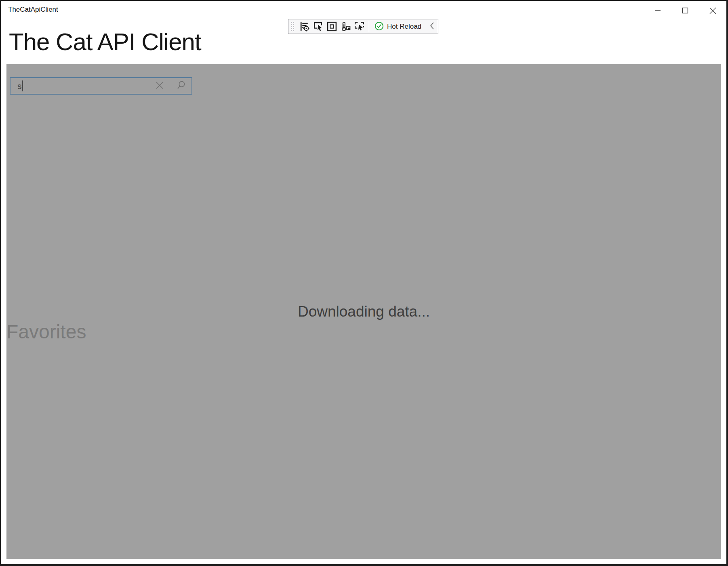 The width and height of the screenshot is (728, 566). What do you see at coordinates (318, 27) in the screenshot?
I see `enable-selection-icon` at bounding box center [318, 27].